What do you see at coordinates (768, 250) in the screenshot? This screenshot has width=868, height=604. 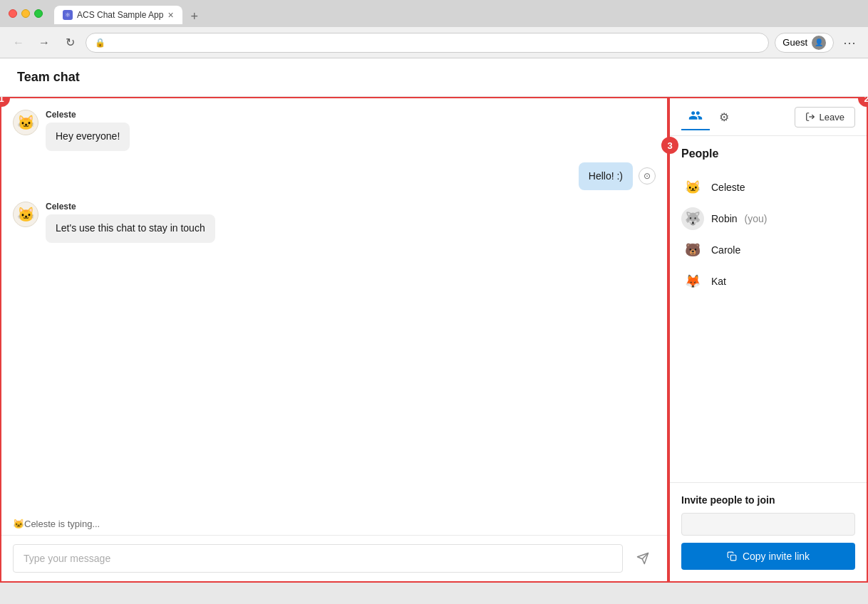 I see `person-item-carole: 🐻 Carole` at bounding box center [768, 250].